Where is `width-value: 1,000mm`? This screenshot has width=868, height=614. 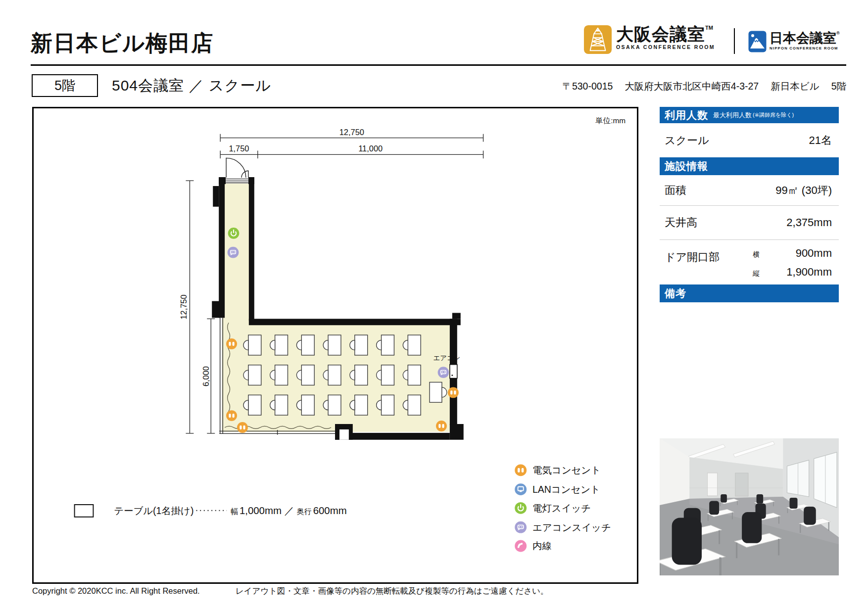 width-value: 1,000mm is located at coordinates (260, 511).